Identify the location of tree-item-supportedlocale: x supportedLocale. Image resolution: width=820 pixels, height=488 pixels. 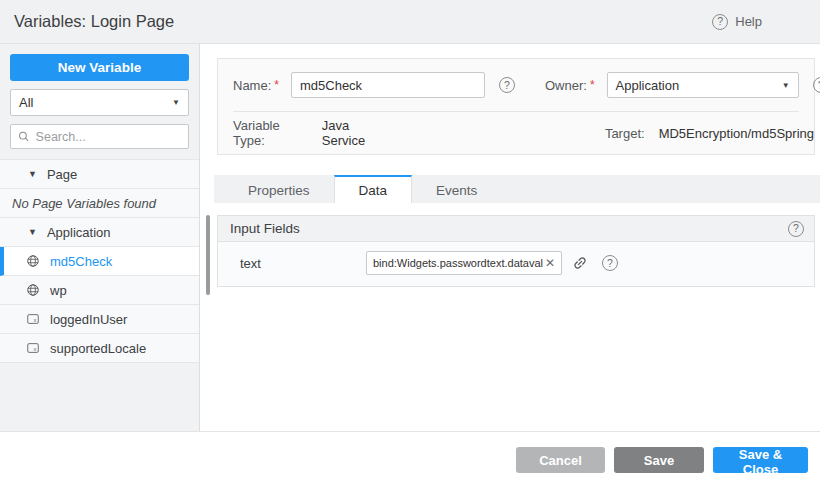
(100, 348).